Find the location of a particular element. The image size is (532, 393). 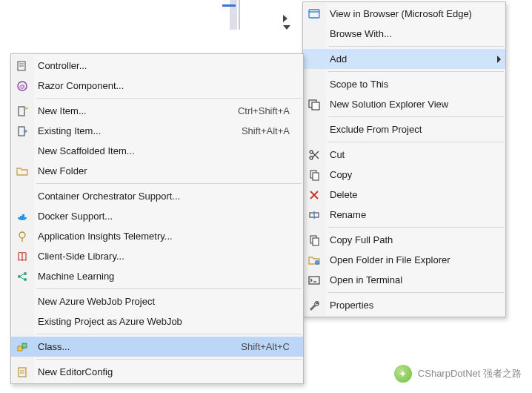

menu-item-label: New Item... is located at coordinates (127, 111).